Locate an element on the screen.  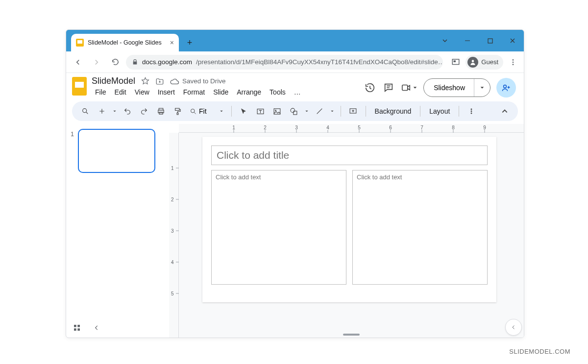
text-placeholder-left: Click to add text is located at coordinates (279, 227).